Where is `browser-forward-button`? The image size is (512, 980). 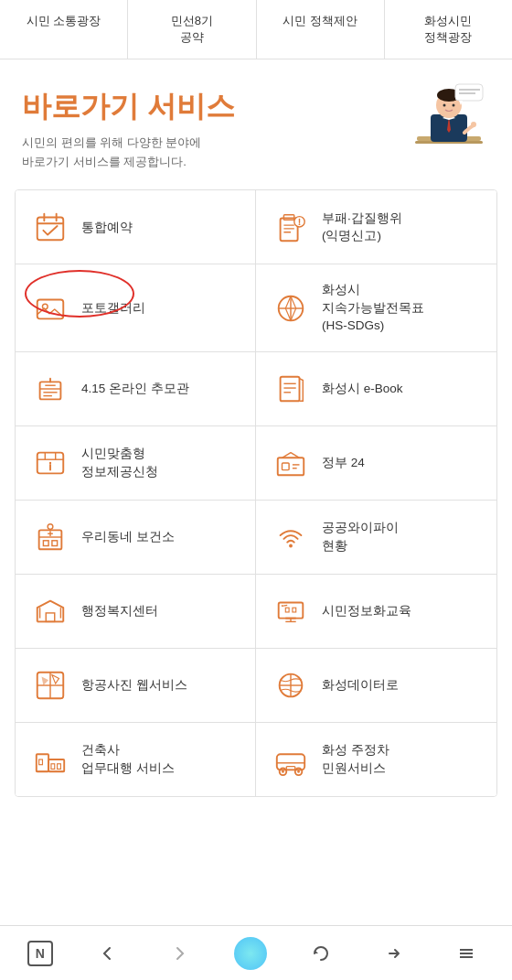 browser-forward-button is located at coordinates (180, 953).